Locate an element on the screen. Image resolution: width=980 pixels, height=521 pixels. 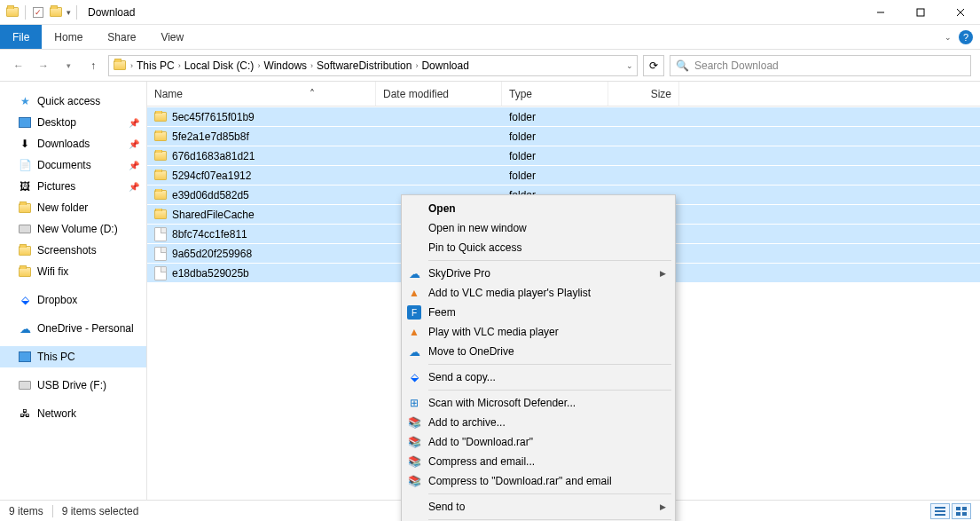
winrar-icon: 📚 is located at coordinates (414, 422).